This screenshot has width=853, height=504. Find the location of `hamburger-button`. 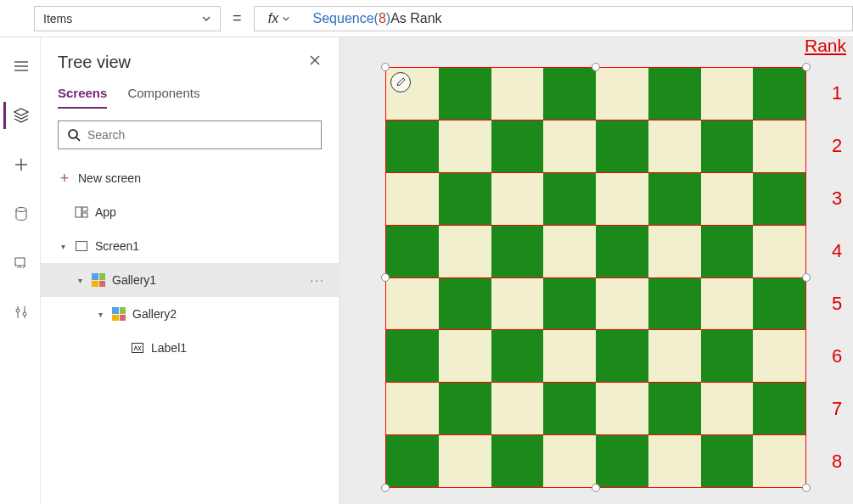

hamburger-button is located at coordinates (20, 66).